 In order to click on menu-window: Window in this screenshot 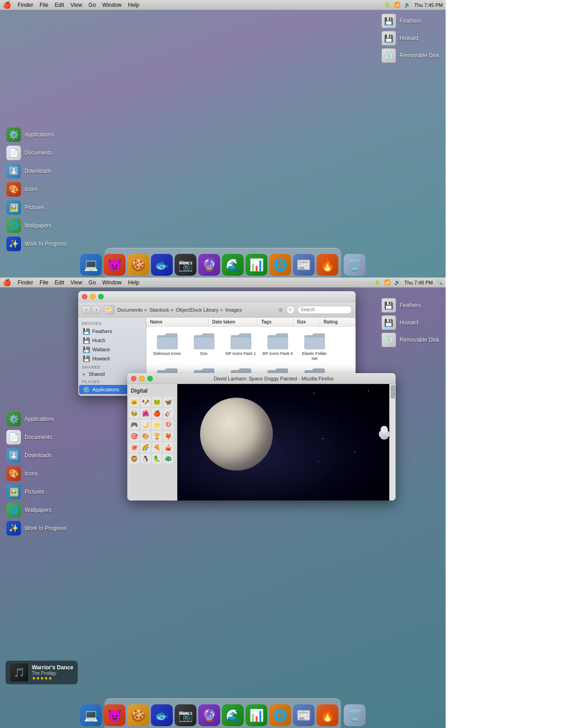, I will do `click(112, 5)`.